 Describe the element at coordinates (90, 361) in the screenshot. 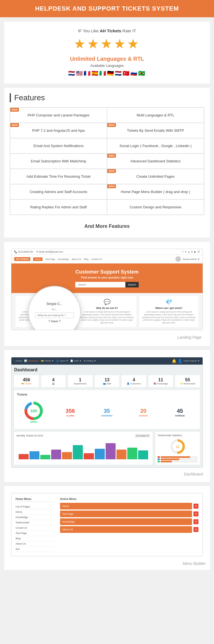

I see `dash-nav-setting: ⚙ Setting ▼` at that location.